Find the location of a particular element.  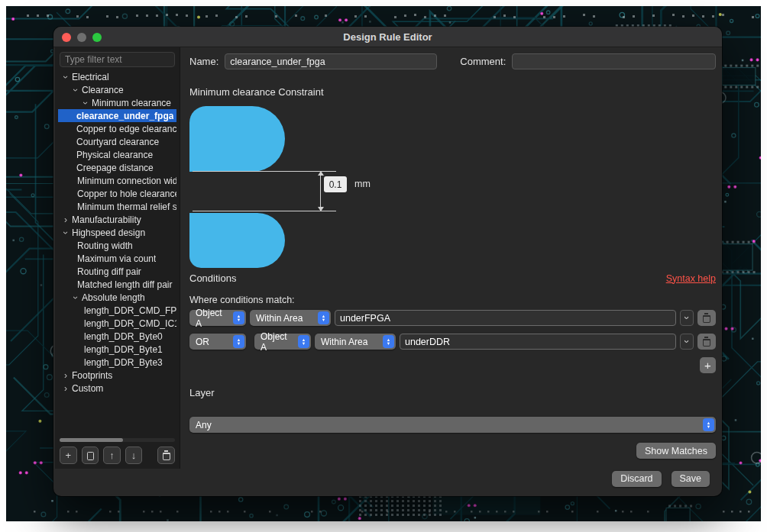

delete-rule-button is located at coordinates (167, 455).